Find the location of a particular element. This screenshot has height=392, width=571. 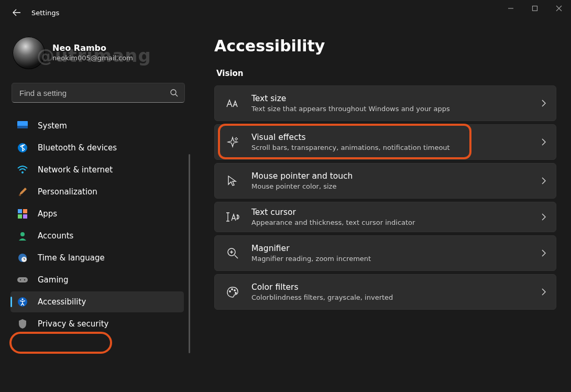

card-title: Magnifier is located at coordinates (391, 248).